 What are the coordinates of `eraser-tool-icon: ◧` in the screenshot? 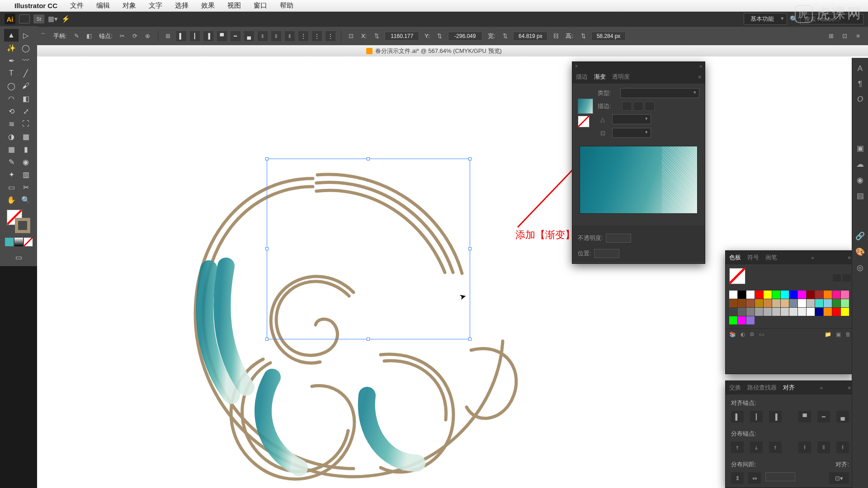 It's located at (26, 99).